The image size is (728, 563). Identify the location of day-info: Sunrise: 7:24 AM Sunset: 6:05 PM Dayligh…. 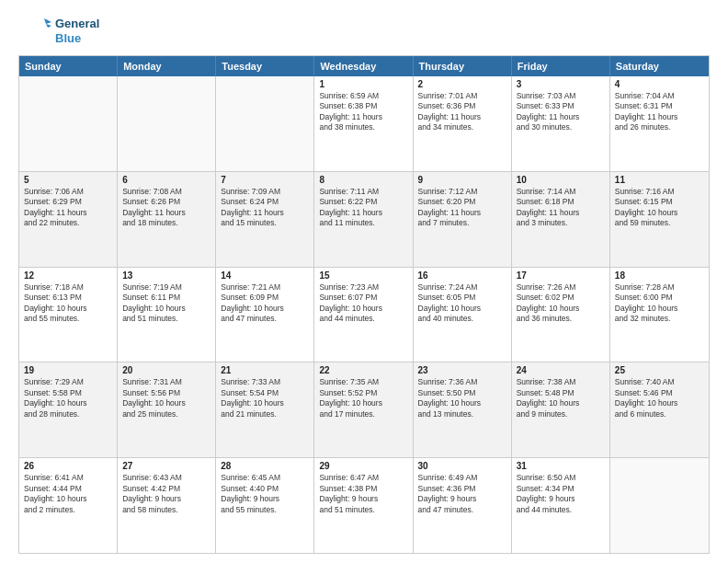
(462, 304).